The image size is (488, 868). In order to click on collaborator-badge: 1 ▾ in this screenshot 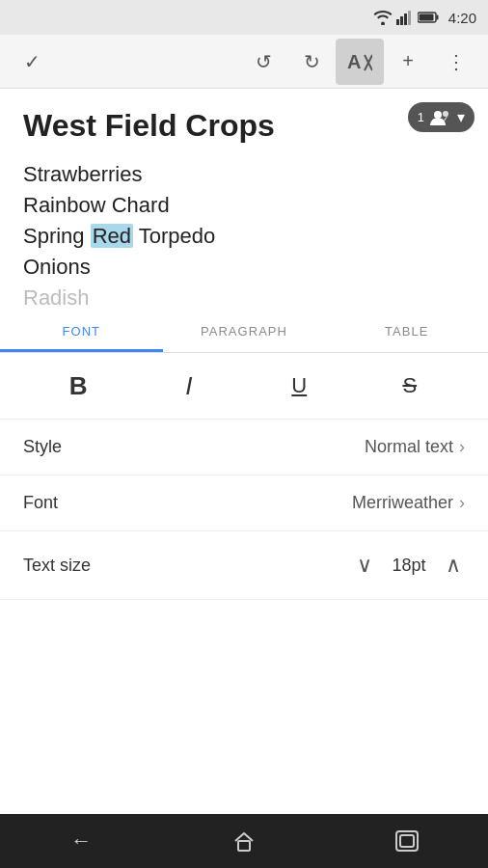, I will do `click(442, 118)`.